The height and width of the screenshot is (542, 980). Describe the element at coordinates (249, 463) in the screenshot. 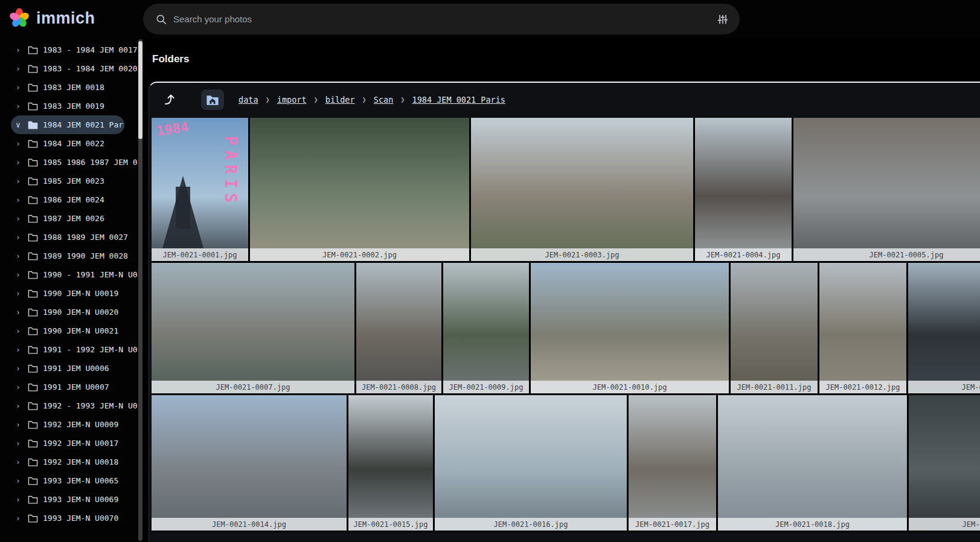

I see `photo-tile: JEM-0021-0014.jpg` at that location.